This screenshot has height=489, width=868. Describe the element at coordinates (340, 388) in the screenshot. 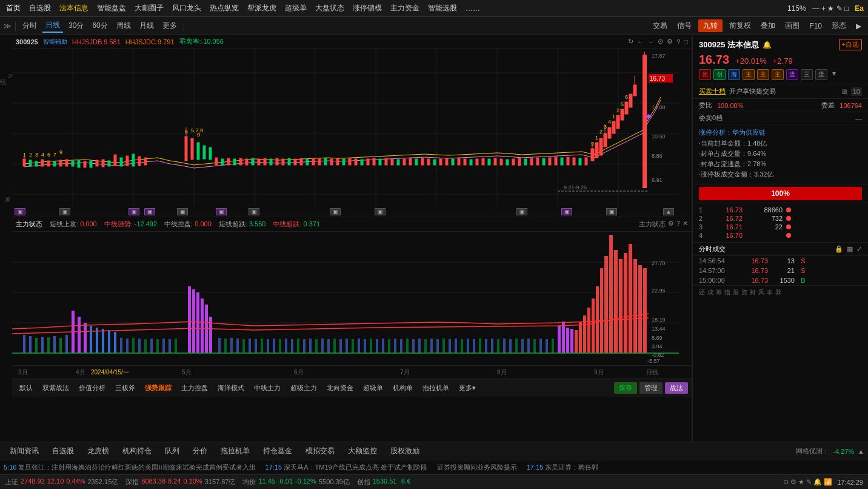

I see `strat-beixiang: 北向资金` at that location.